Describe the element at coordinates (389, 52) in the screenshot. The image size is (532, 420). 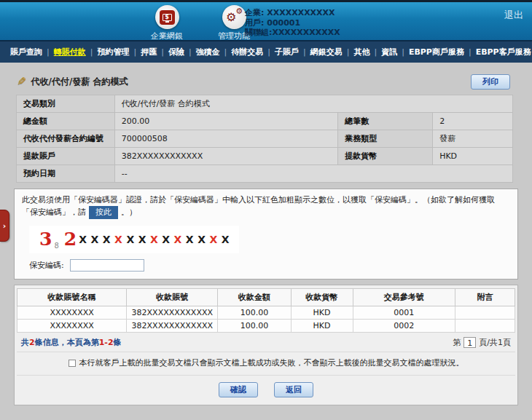
I see `nav-item: 資訊` at that location.